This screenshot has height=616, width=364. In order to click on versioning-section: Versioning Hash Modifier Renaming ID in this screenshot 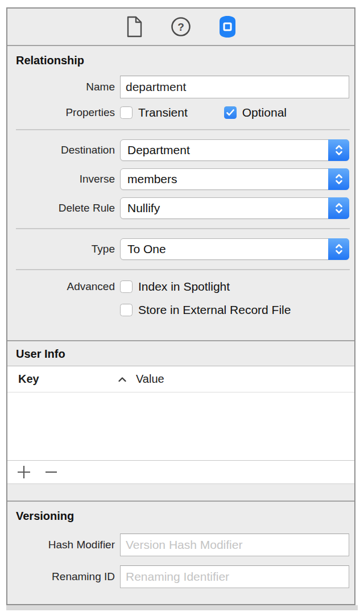, I will do `click(181, 545)`.